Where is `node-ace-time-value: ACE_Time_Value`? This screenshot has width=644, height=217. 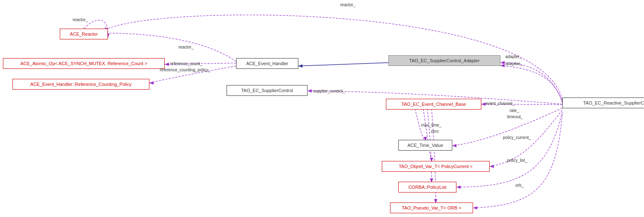
node-ace-time-value: ACE_Time_Value is located at coordinates (425, 145).